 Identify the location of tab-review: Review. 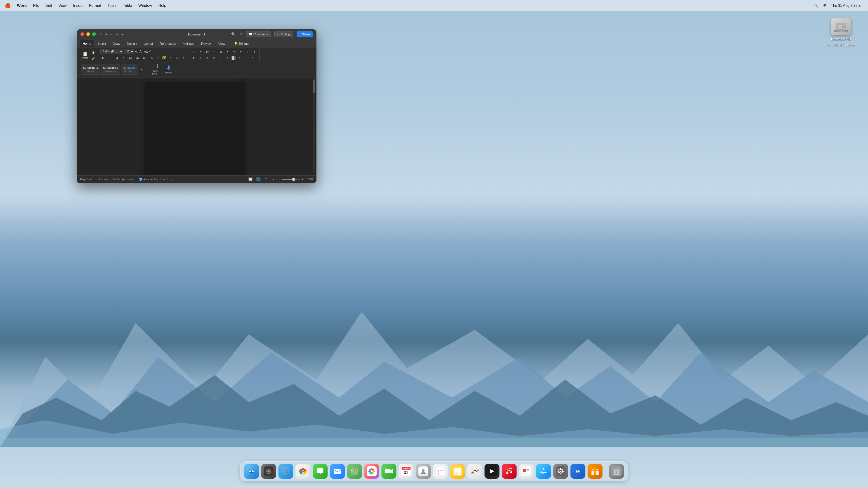
(206, 44).